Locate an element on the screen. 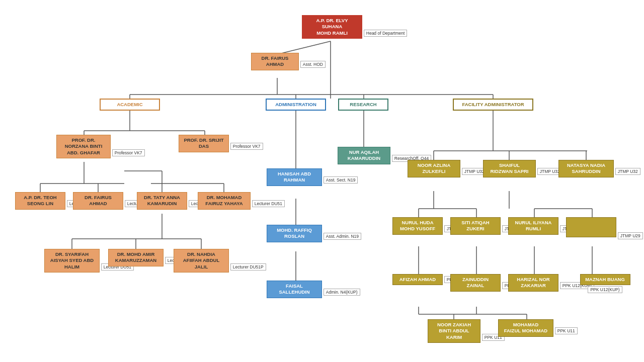  admin-box: ADMINISTRATION is located at coordinates (296, 105).